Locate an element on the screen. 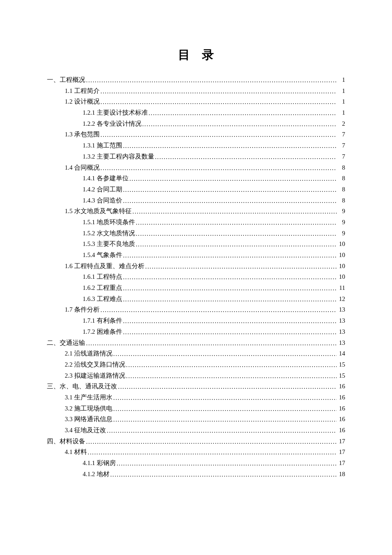  toc-entry: 1.6.3 工程难点12 is located at coordinates (196, 299).